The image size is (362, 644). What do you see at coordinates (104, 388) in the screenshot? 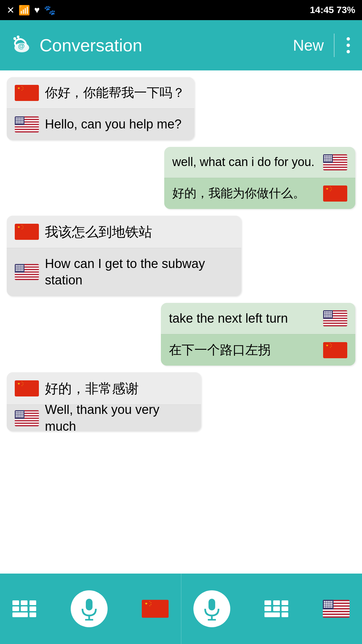
I see `message-original-row: 好的，非常感谢` at bounding box center [104, 388].